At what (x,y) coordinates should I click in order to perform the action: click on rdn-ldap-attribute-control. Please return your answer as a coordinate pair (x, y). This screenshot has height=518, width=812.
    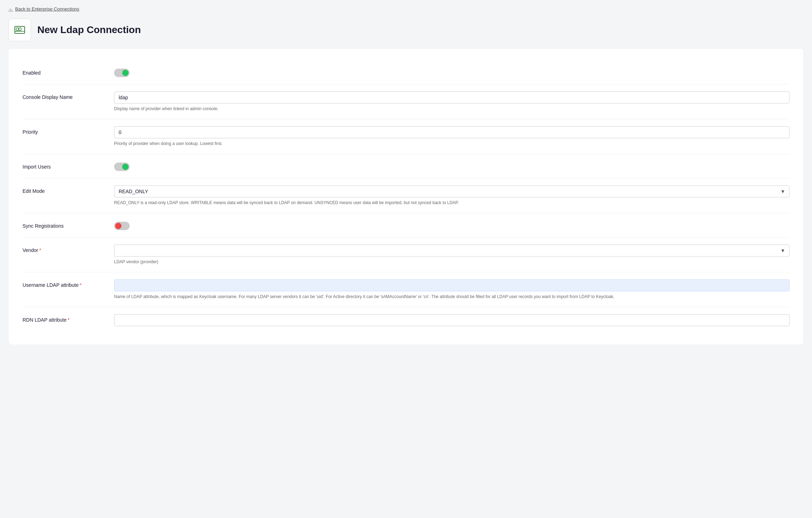
    Looking at the image, I should click on (452, 320).